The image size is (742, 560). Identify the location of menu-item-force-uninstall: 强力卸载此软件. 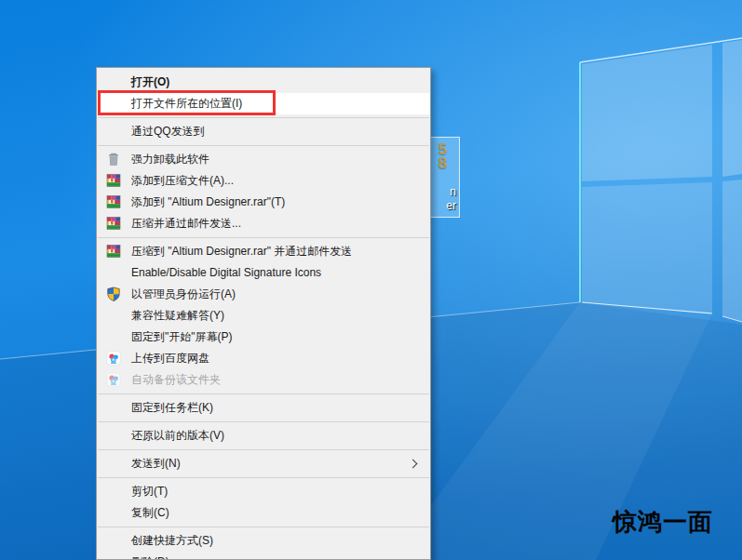
(263, 160).